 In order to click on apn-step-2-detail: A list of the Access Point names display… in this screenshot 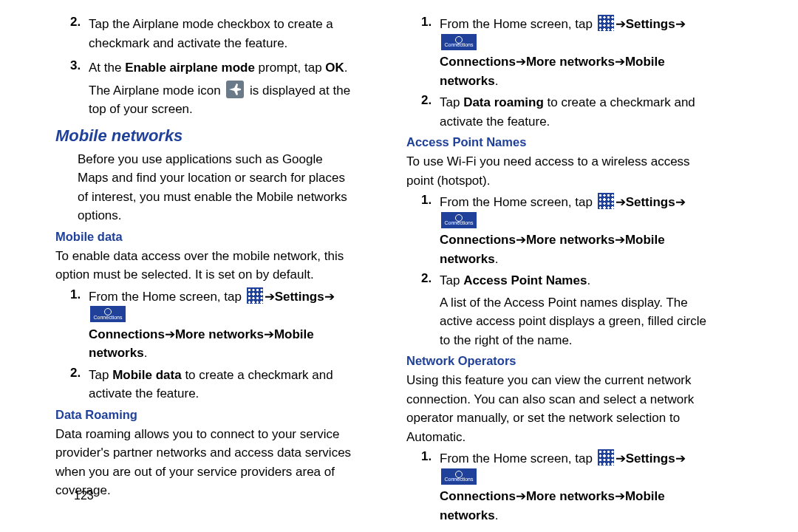, I will do `click(573, 321)`.